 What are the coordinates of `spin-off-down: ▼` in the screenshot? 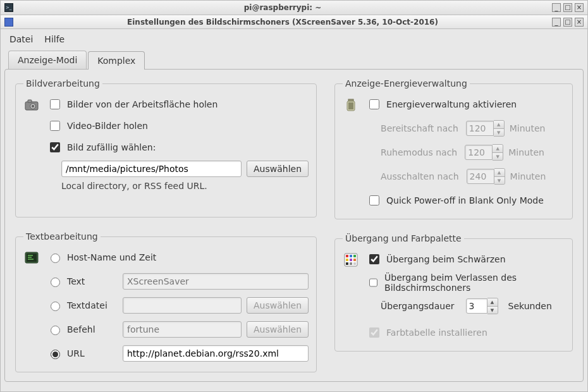 It's located at (499, 180).